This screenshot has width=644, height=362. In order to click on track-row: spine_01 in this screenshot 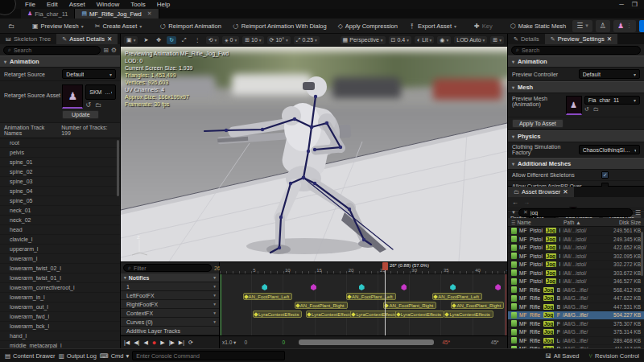, I will do `click(60, 162)`.